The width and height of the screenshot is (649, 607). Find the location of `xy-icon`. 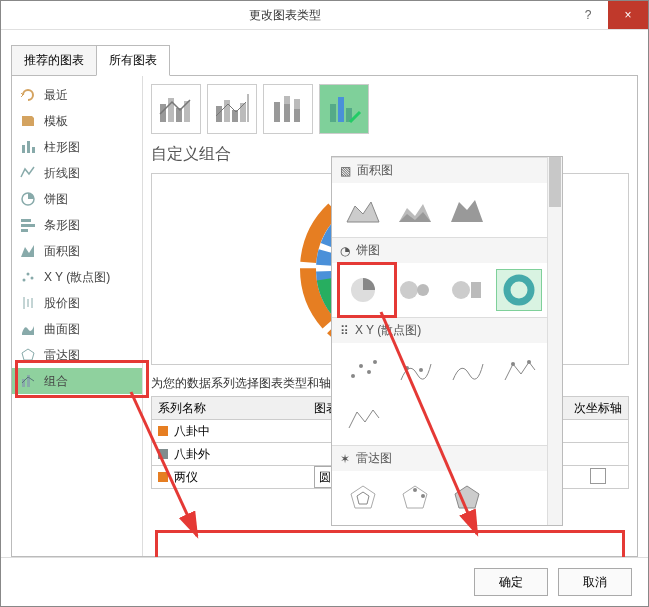

xy-icon is located at coordinates (28, 277).